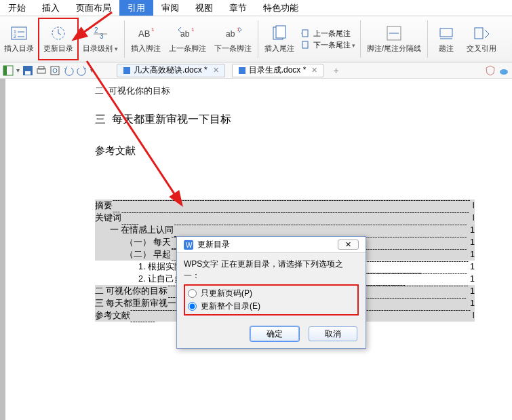  I want to click on dialog-prompt: WPS文字 正在更新目录，请选择下列选项之一：, so click(271, 270).